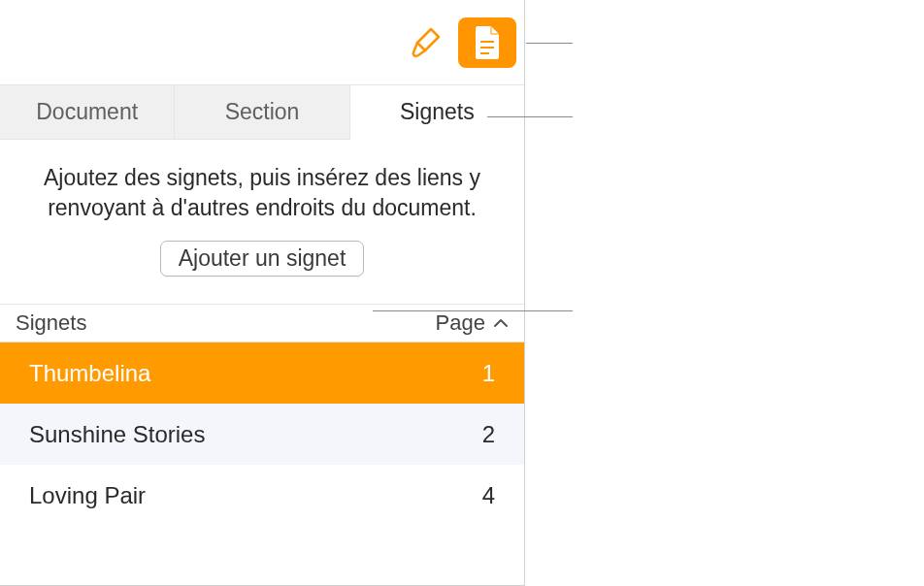 The width and height of the screenshot is (924, 586). Describe the element at coordinates (487, 43) in the screenshot. I see `document-icon` at that location.